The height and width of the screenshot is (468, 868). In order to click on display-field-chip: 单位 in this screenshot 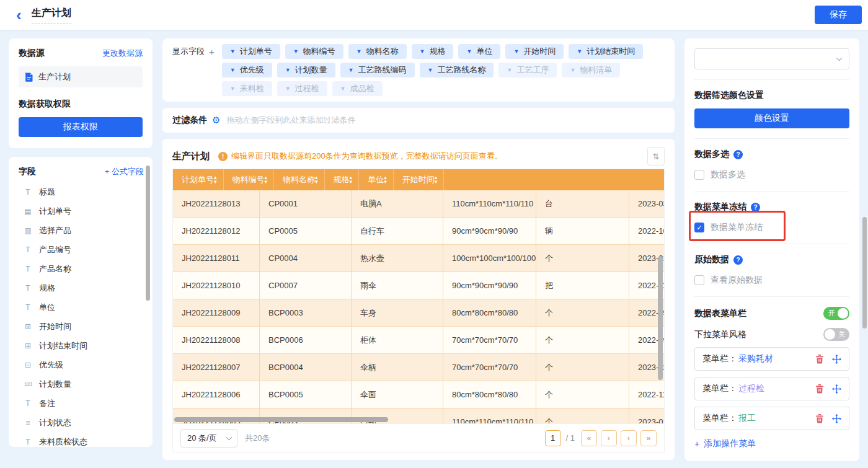, I will do `click(479, 51)`.